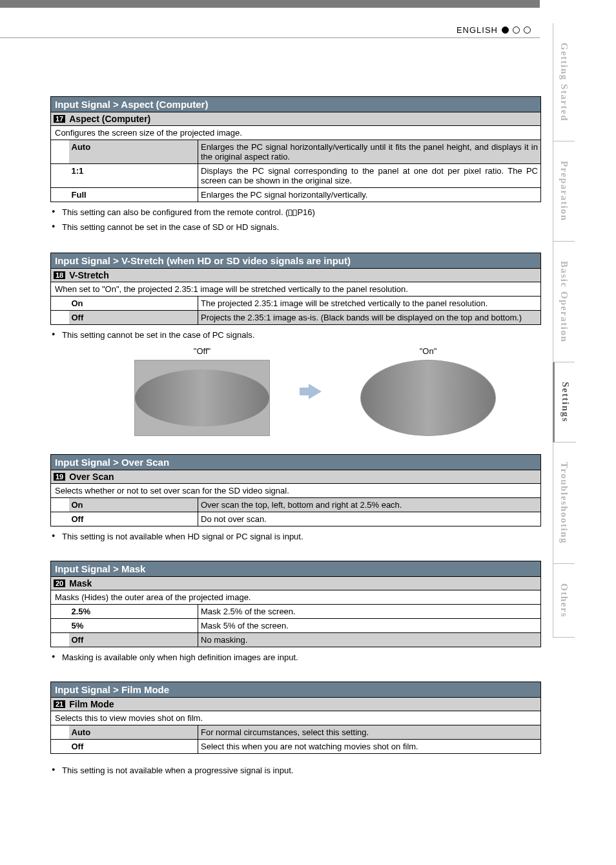  What do you see at coordinates (296, 739) in the screenshot?
I see `options-table: AutoFor normal circumstances, select thi…` at bounding box center [296, 739].